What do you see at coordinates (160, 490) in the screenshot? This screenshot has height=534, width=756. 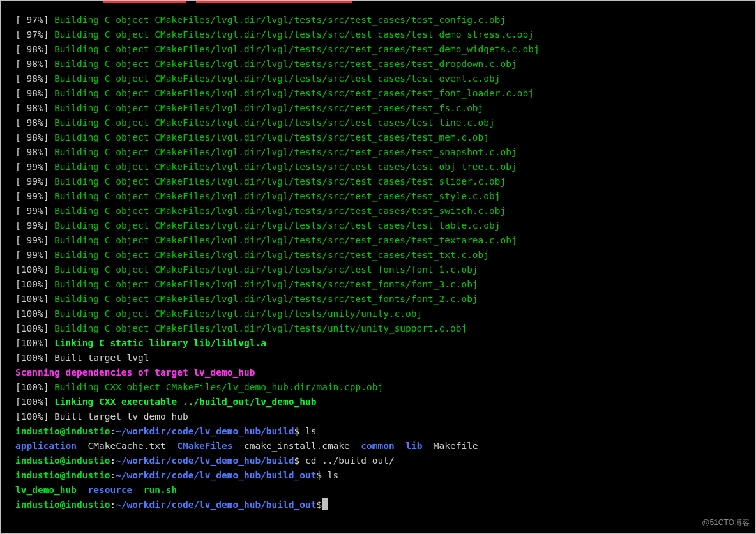 I see `exec-entry: run.sh` at bounding box center [160, 490].